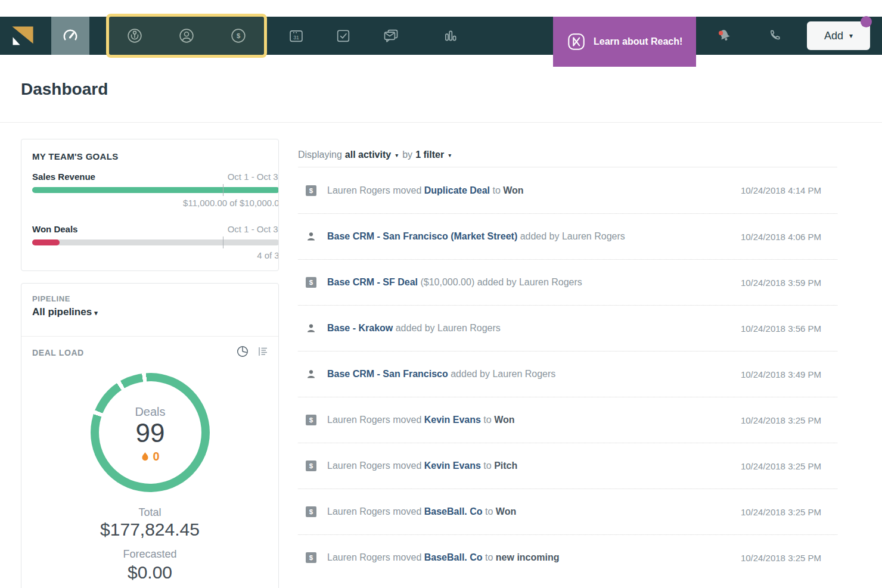  What do you see at coordinates (534, 191) in the screenshot?
I see `activity-text: Lauren Rogers moved Duplicate Deal to Wo…` at bounding box center [534, 191].